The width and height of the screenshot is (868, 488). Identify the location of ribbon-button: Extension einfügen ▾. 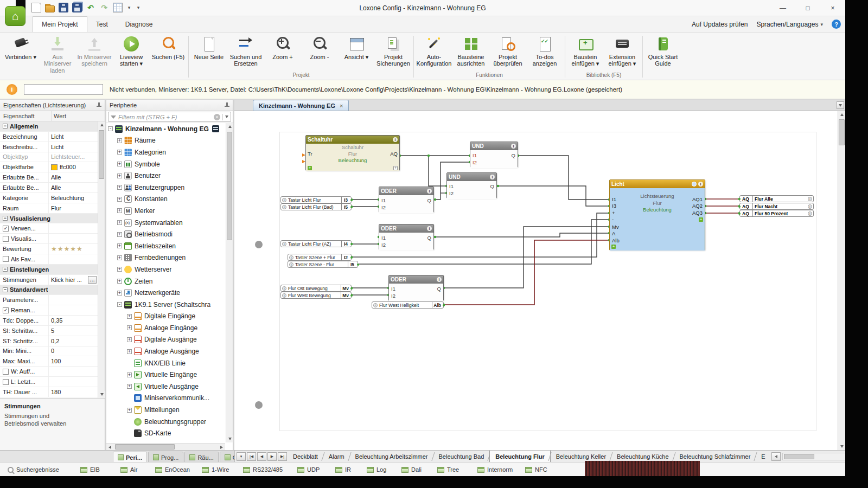
(622, 53).